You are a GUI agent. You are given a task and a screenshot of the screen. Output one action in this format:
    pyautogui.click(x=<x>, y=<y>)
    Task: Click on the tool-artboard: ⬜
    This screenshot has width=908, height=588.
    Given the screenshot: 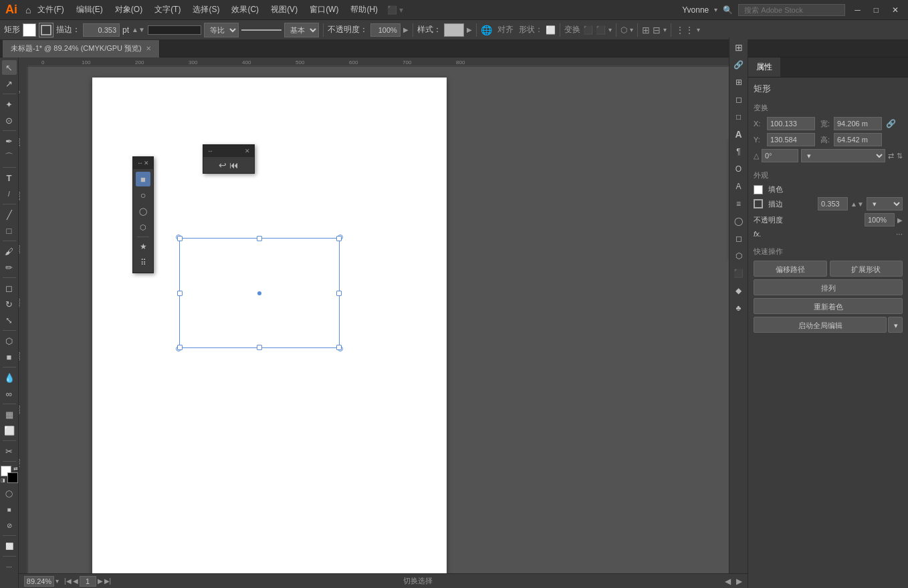 What is the action you would take?
    pyautogui.click(x=9, y=430)
    